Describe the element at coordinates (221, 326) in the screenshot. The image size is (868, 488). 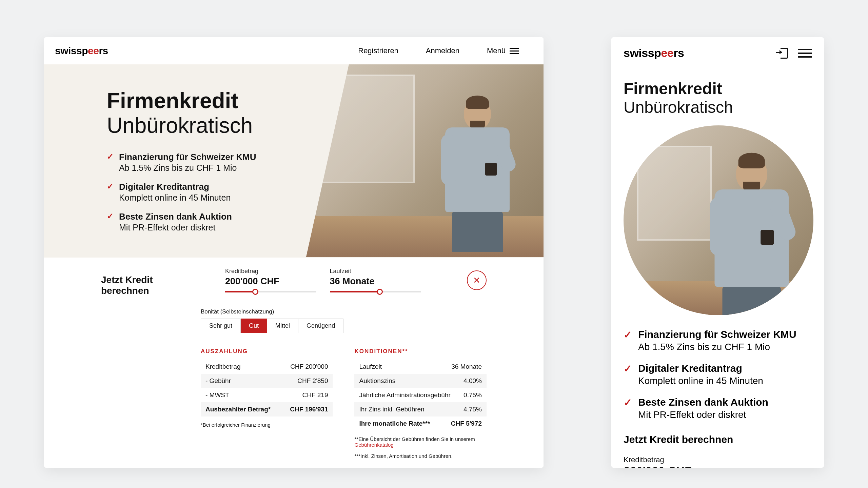
I see `bonitat-option: Sehr gut` at that location.